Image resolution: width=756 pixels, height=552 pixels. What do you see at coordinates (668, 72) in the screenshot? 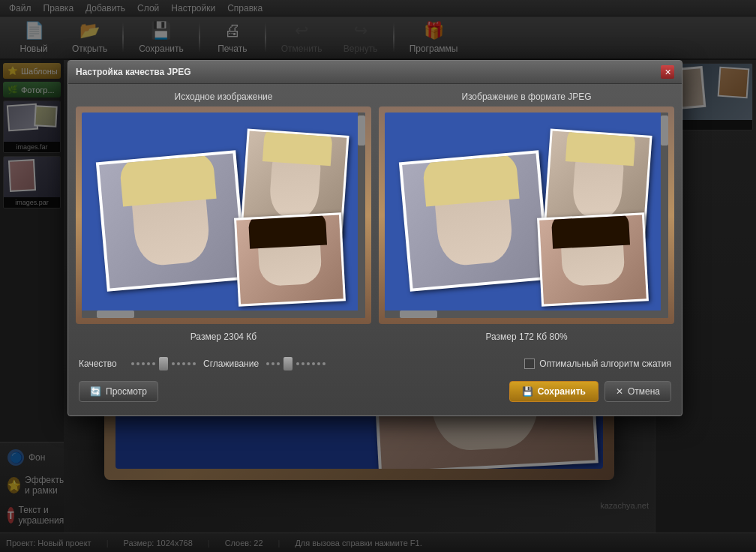
I see `dialog-close-button: ✕` at bounding box center [668, 72].